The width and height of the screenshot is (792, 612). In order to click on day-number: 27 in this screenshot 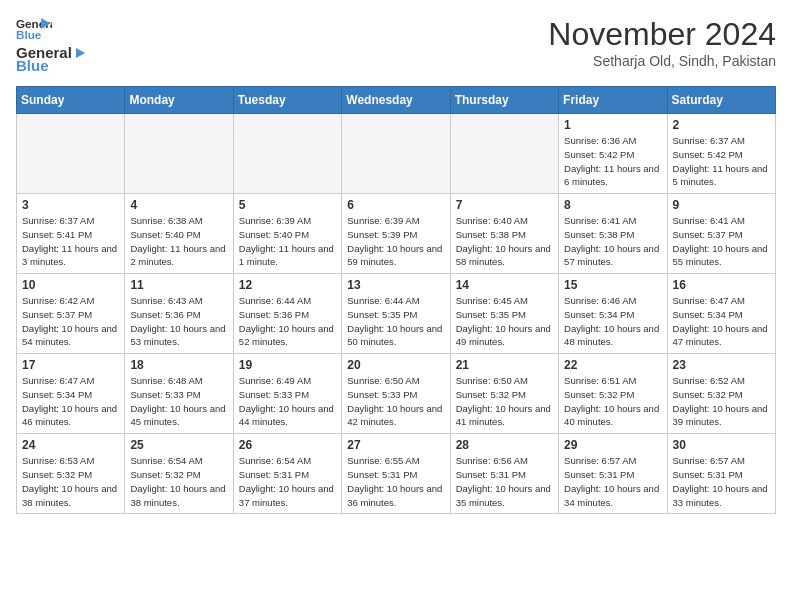, I will do `click(396, 445)`.